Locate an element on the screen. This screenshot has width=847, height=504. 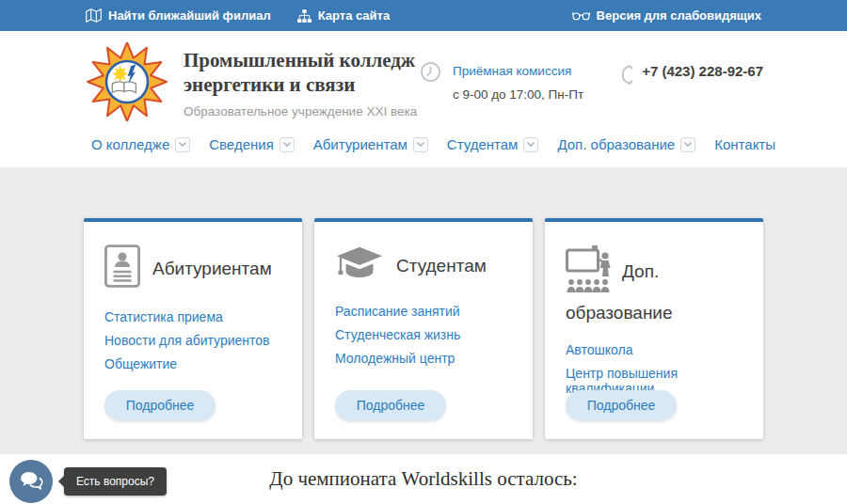
nav-label: Студентам is located at coordinates (483, 145).